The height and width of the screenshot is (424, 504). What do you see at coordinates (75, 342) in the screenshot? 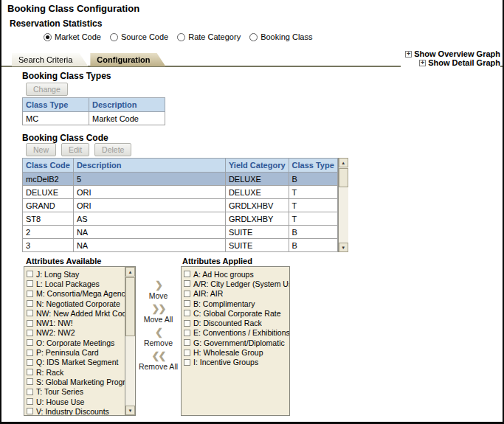
I see `attribute-item-o: O: Corporate Meetings` at bounding box center [75, 342].